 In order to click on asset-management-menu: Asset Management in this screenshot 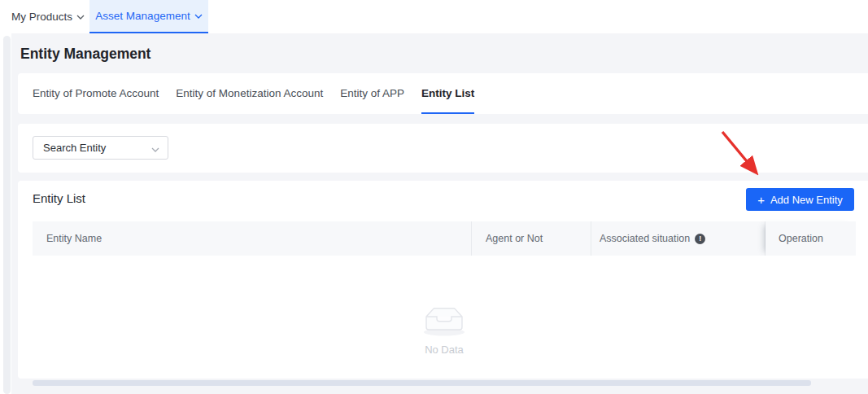, I will do `click(149, 16)`.